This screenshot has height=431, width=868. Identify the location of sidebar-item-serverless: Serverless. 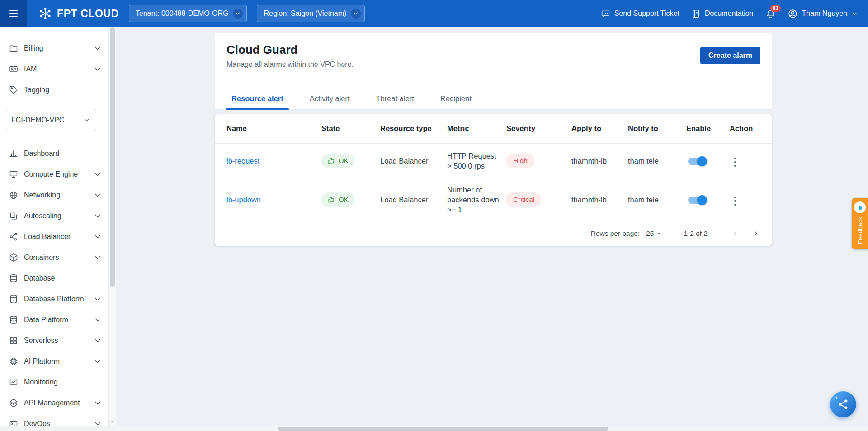
(54, 341).